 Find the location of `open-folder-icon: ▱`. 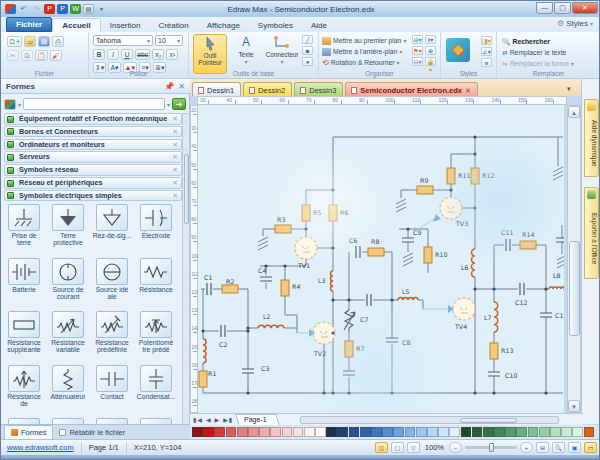

open-folder-icon: ▱ is located at coordinates (30, 42).